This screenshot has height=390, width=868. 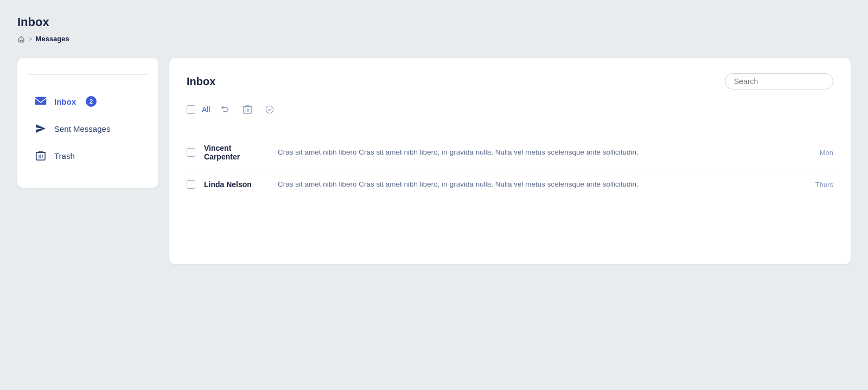 I want to click on message-sender-0: Vincent Carpenter, so click(x=237, y=152).